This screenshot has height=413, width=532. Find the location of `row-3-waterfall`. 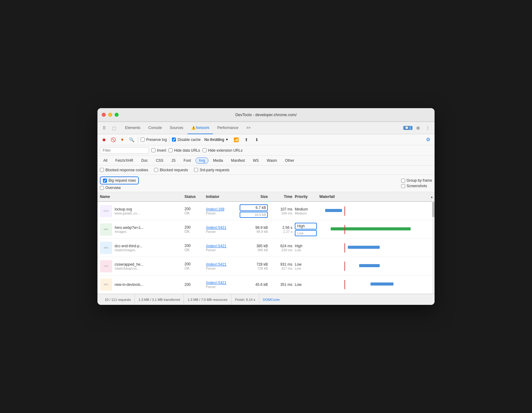

row-3-waterfall is located at coordinates (376, 266).